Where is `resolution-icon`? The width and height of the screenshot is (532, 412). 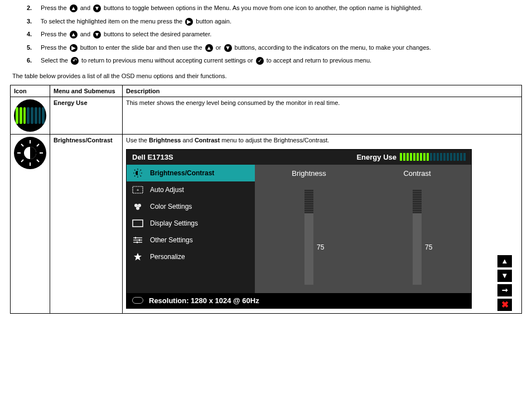 resolution-icon is located at coordinates (138, 300).